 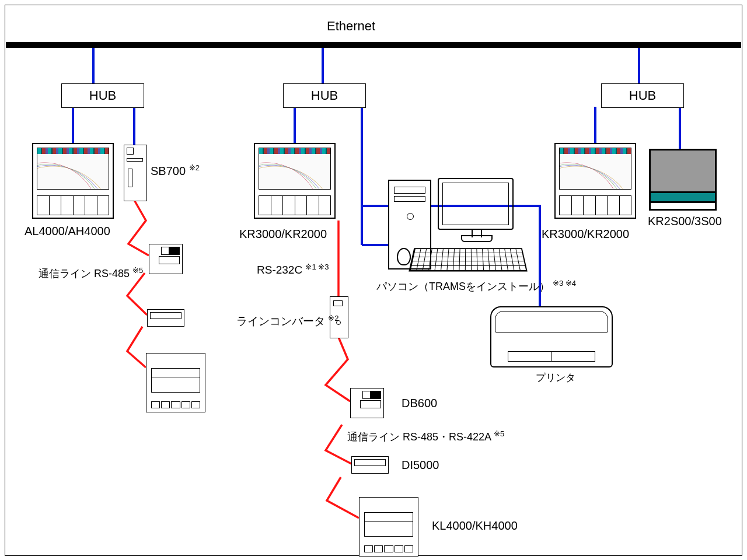 I want to click on kl4000-device, so click(x=389, y=527).